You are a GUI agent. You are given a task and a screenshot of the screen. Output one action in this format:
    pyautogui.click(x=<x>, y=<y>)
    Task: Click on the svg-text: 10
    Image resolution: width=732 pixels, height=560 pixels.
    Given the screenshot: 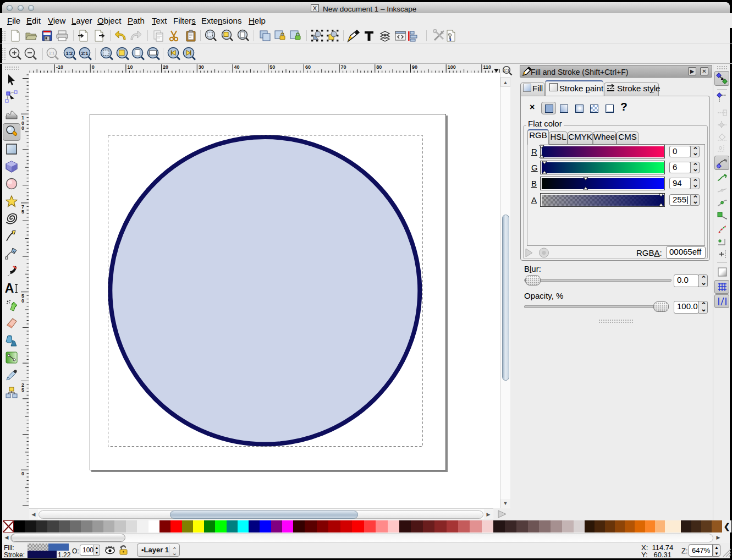 What is the action you would take?
    pyautogui.click(x=130, y=67)
    